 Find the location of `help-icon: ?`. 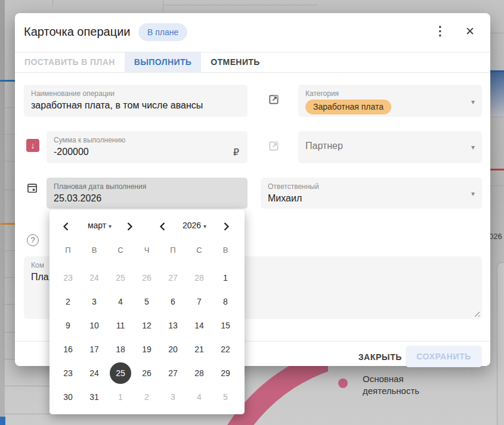

help-icon: ? is located at coordinates (33, 240).